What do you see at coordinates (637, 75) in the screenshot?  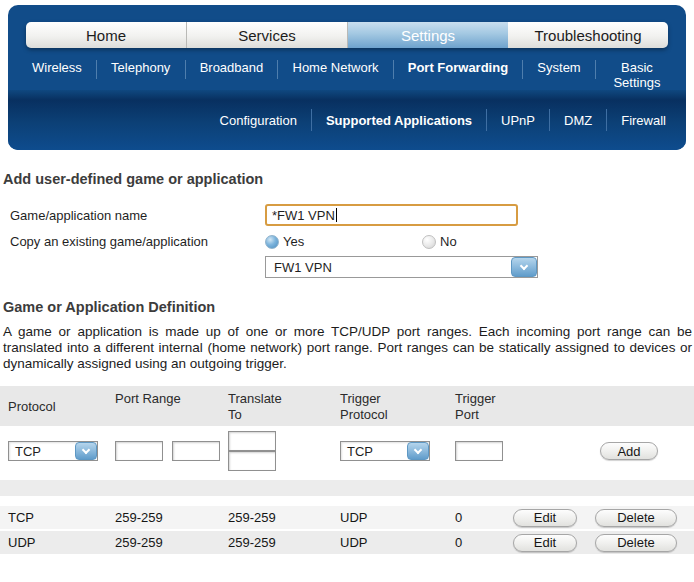 I see `menu-item-basic-settings: Basic Settings` at bounding box center [637, 75].